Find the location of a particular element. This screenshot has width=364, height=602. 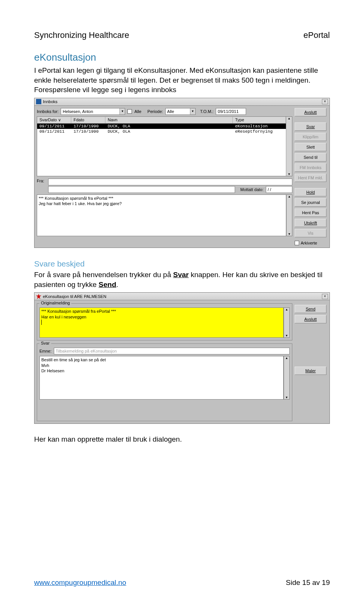

klipp-lim-button: Klipp/lim is located at coordinates (311, 137).